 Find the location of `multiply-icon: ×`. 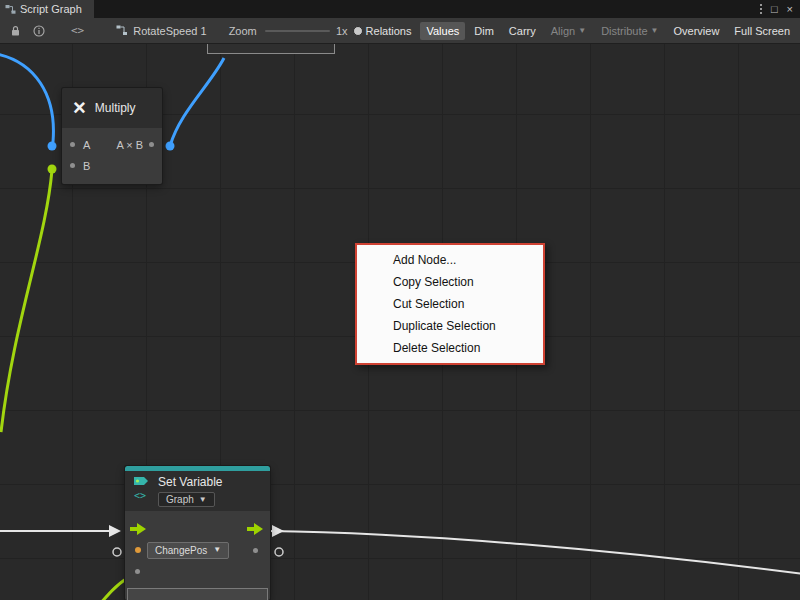

multiply-icon: × is located at coordinates (80, 108).